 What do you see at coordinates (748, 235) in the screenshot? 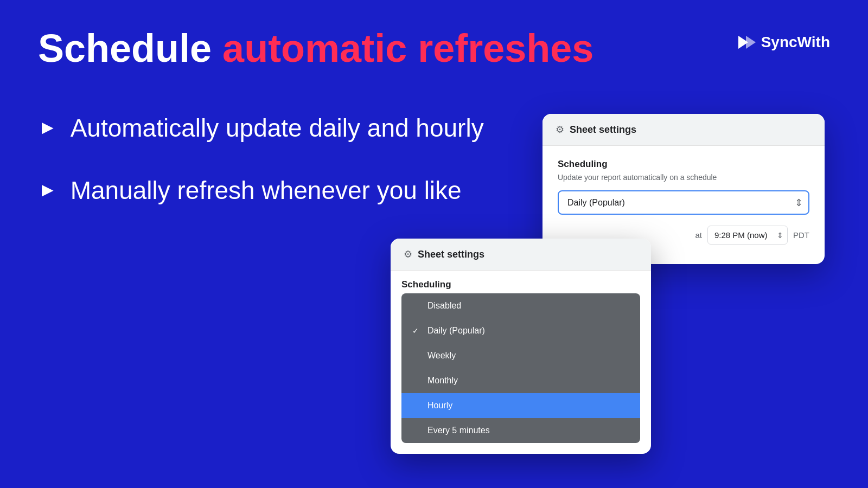
I see `time-select: 9:28 PM (now)` at bounding box center [748, 235].